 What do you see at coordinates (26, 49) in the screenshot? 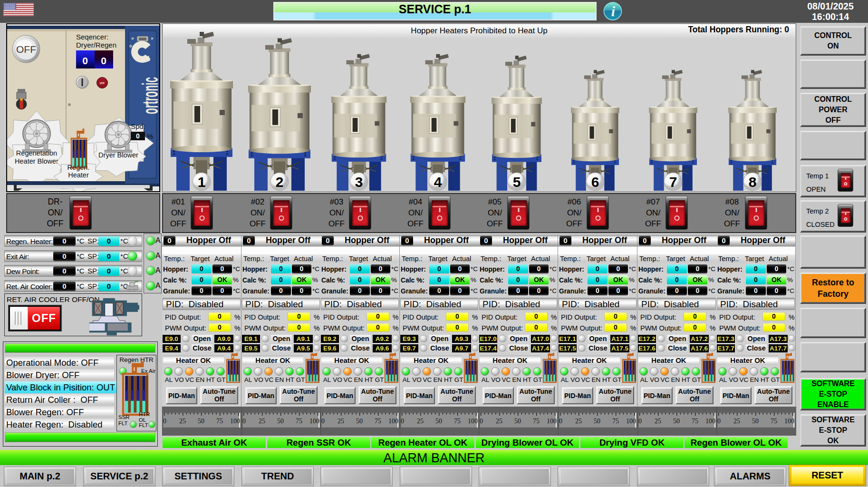
I see `svg-text: OFF` at bounding box center [26, 49].